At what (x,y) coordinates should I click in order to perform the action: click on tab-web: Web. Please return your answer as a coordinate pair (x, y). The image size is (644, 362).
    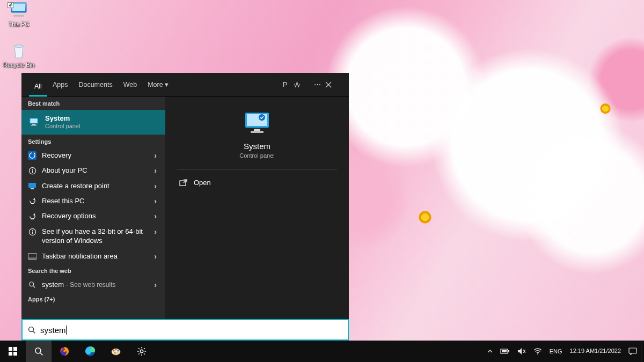
    Looking at the image, I should click on (130, 85).